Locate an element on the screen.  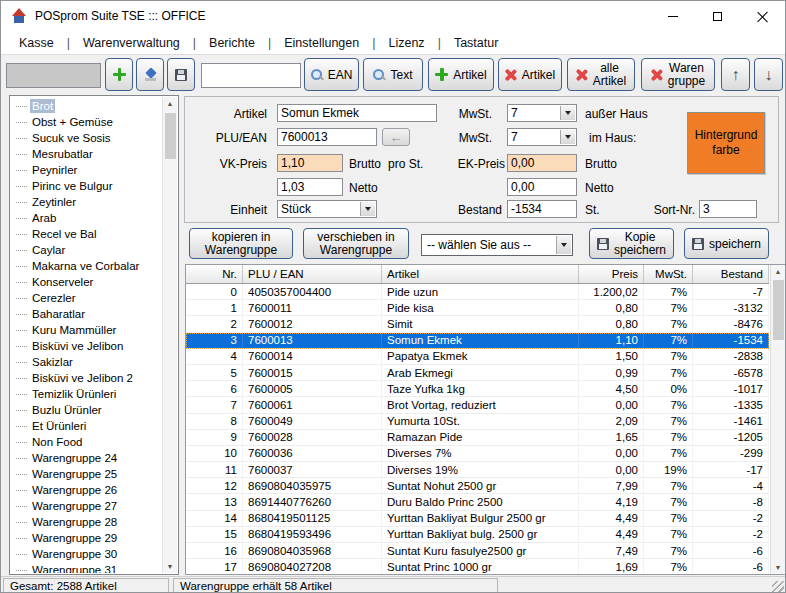
column-header: Artikel is located at coordinates (480, 274).